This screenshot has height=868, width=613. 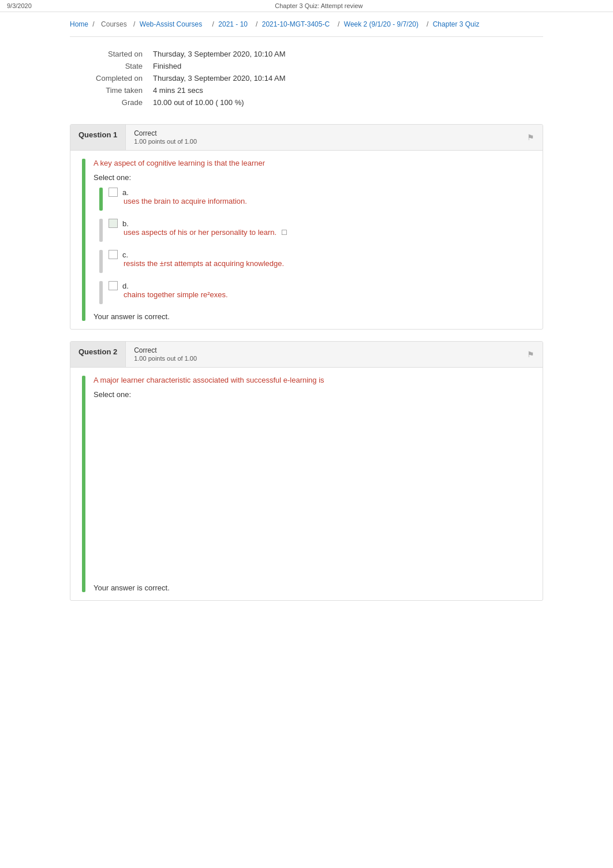 What do you see at coordinates (381, 24) in the screenshot?
I see `breadcrumb-week2: Week 2 (9/1/20 - 9/7/20)` at bounding box center [381, 24].